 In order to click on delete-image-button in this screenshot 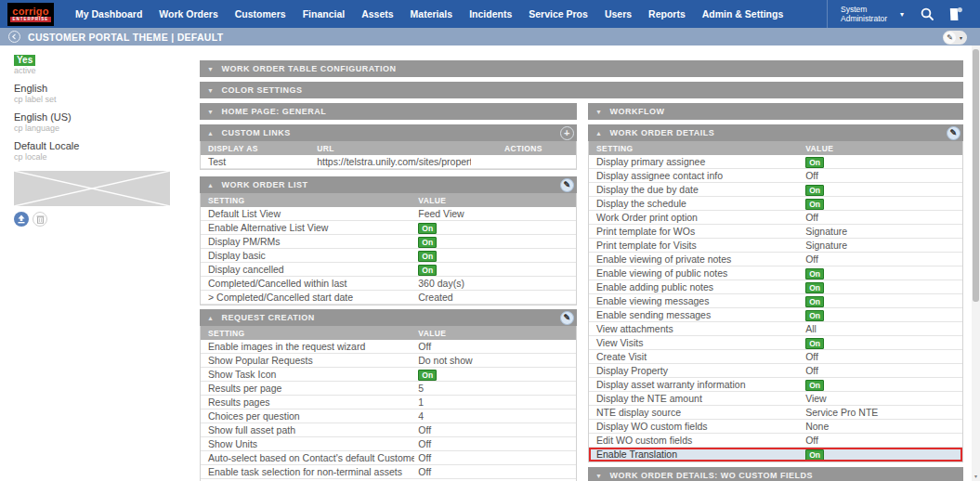, I will do `click(40, 219)`.